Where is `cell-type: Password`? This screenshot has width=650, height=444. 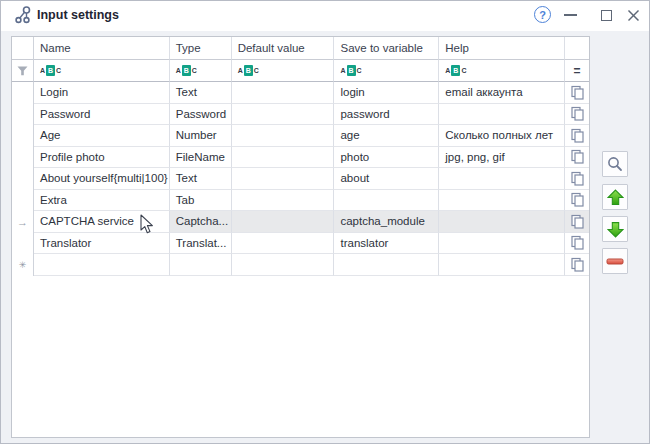
cell-type: Password is located at coordinates (201, 115).